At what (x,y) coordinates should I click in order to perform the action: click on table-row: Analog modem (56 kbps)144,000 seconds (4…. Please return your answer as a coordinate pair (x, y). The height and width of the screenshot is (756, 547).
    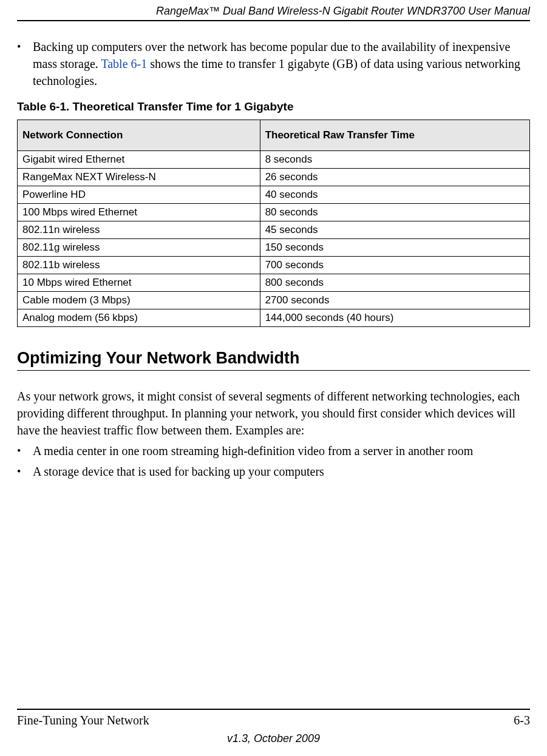
    Looking at the image, I should click on (274, 318).